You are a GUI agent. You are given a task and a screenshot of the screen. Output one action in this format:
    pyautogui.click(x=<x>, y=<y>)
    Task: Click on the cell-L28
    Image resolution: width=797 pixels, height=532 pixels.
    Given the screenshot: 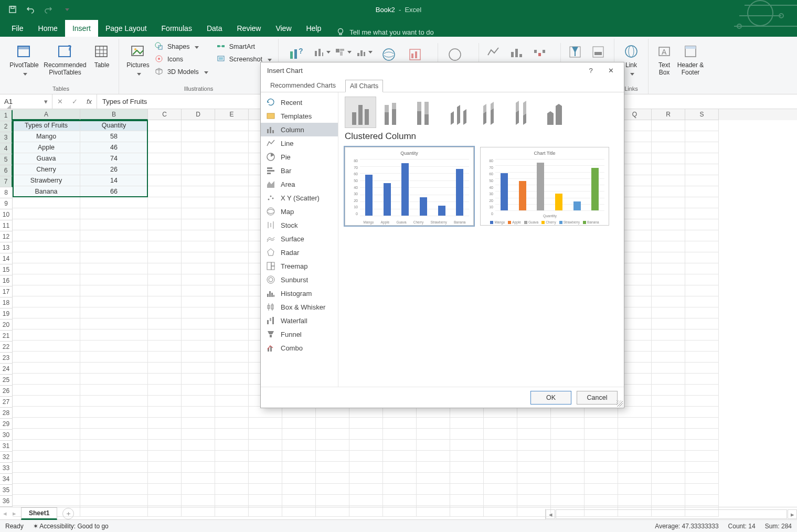 What is the action you would take?
    pyautogui.click(x=467, y=423)
    